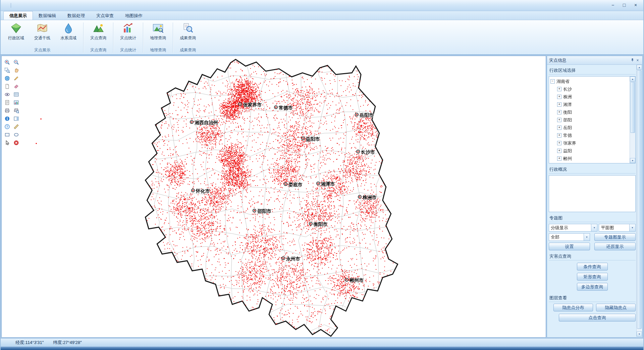 The width and height of the screenshot is (644, 350). What do you see at coordinates (573, 228) in the screenshot?
I see `display-mode-select: 分级显示▼` at bounding box center [573, 228].